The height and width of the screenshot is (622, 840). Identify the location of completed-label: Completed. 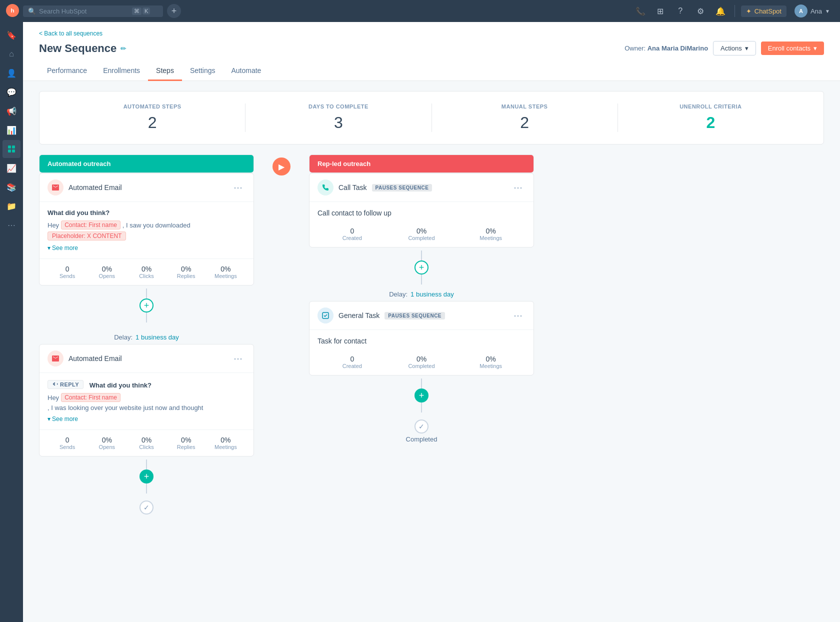
(422, 439).